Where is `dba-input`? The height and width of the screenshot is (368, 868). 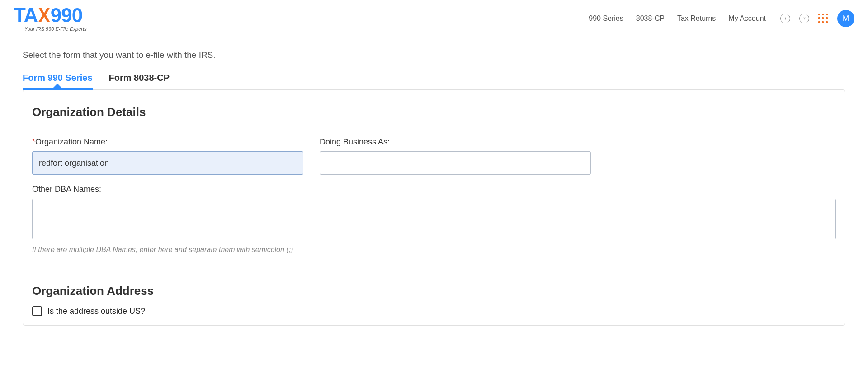 dba-input is located at coordinates (455, 163).